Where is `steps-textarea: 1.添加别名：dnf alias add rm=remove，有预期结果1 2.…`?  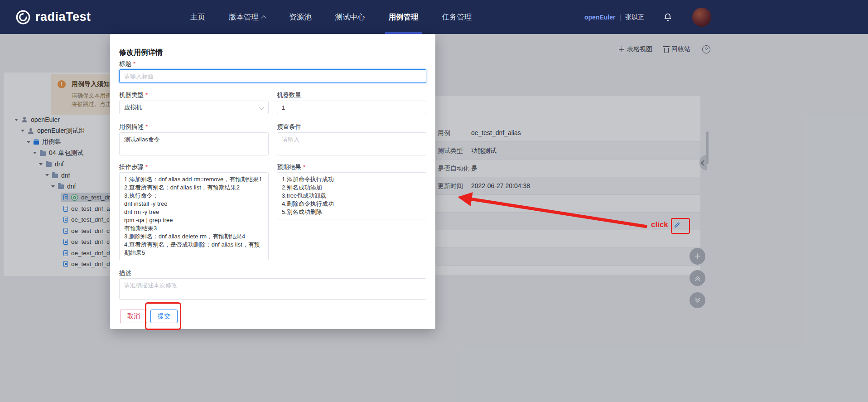 steps-textarea: 1.添加别名：dnf alias add rm=remove，有预期结果1 2.… is located at coordinates (194, 216).